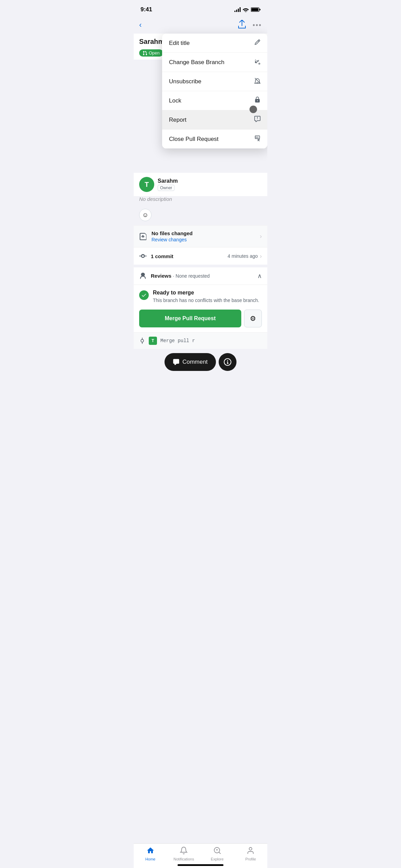 The height and width of the screenshot is (868, 401). Describe the element at coordinates (143, 276) in the screenshot. I see `person-icon` at that location.